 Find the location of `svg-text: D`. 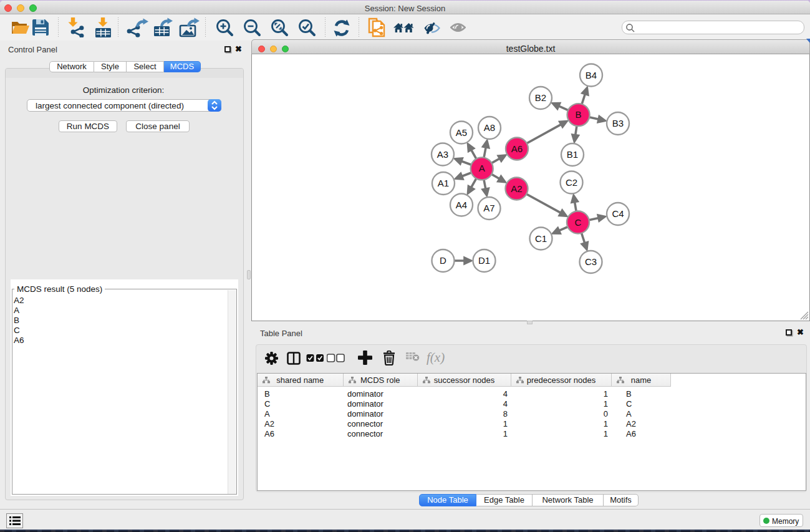

svg-text: D is located at coordinates (443, 261).